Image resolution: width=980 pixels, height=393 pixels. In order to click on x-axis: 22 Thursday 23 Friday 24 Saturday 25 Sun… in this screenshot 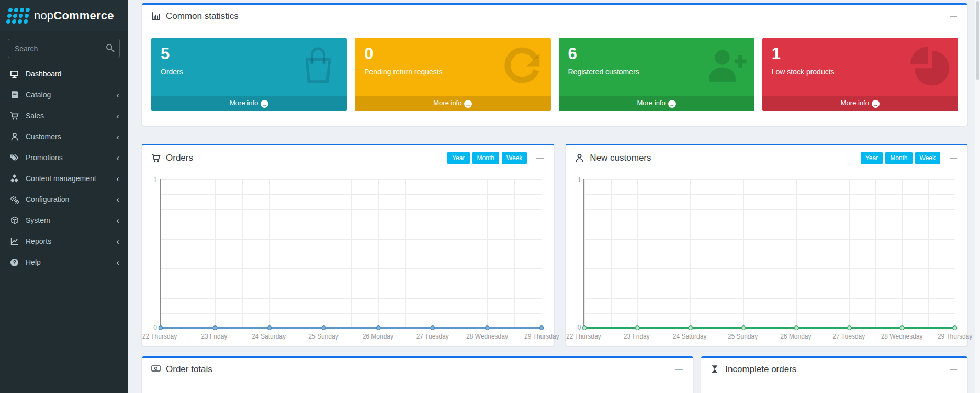, I will do `click(769, 335)`.